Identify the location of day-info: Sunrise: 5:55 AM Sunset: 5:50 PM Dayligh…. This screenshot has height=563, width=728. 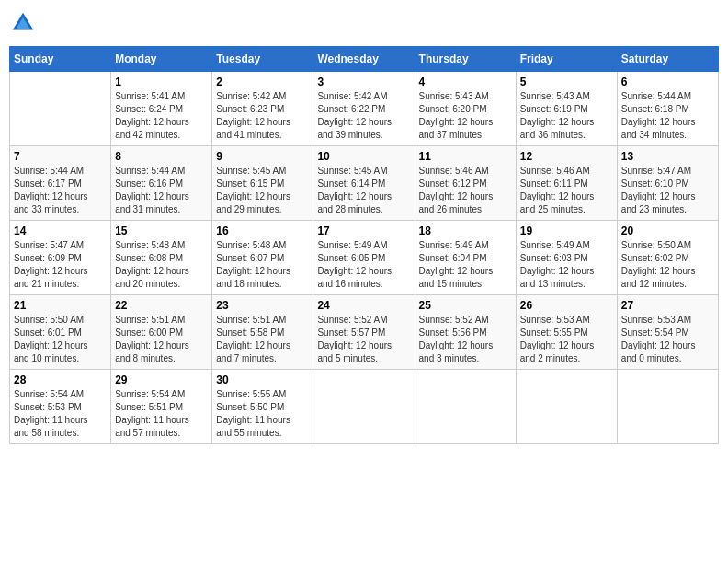
(263, 414).